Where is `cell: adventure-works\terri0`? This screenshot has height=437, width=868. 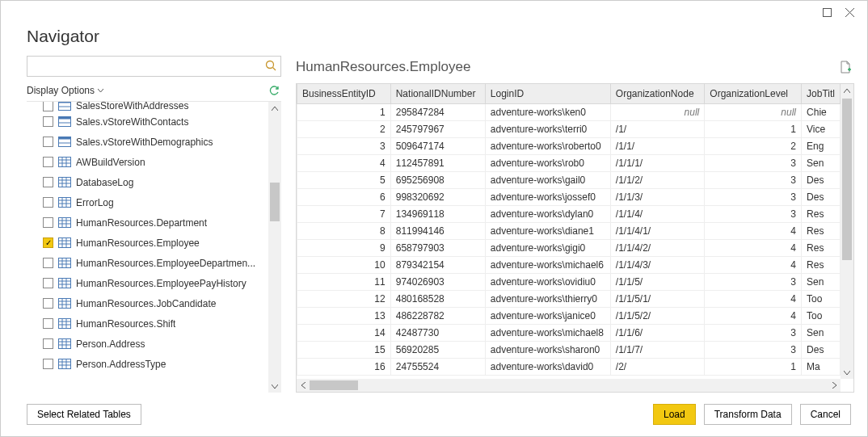
cell: adventure-works\terri0 is located at coordinates (548, 129).